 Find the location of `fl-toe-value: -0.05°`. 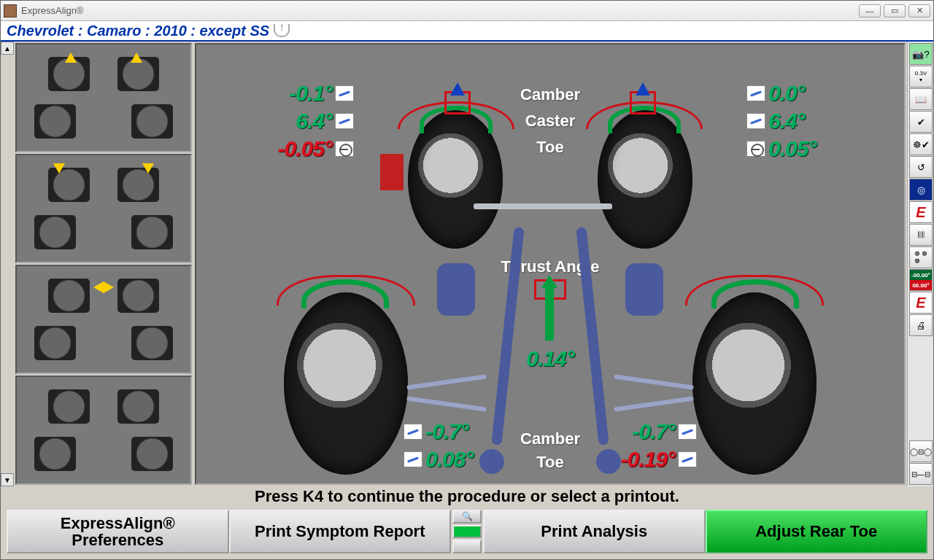

fl-toe-value: -0.05° is located at coordinates (305, 149).